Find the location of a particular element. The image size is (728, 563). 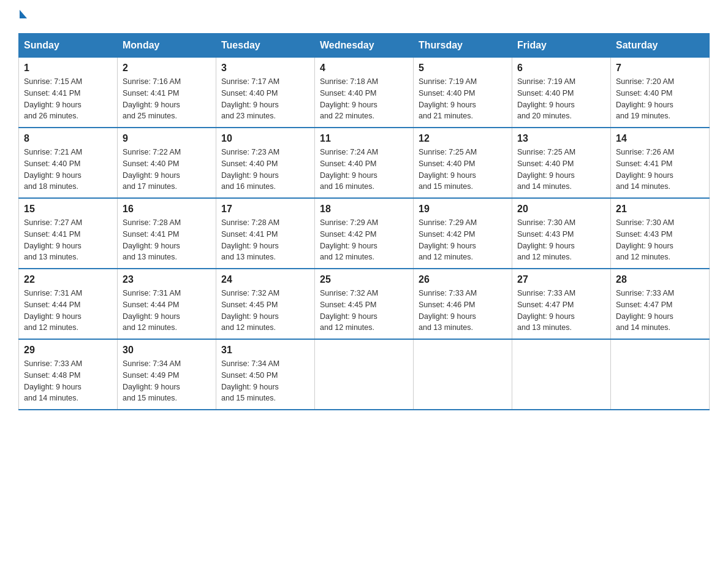

day-info: Sunrise: 7:24 AMSunset: 4:40 PMDaylight:… is located at coordinates (364, 169).